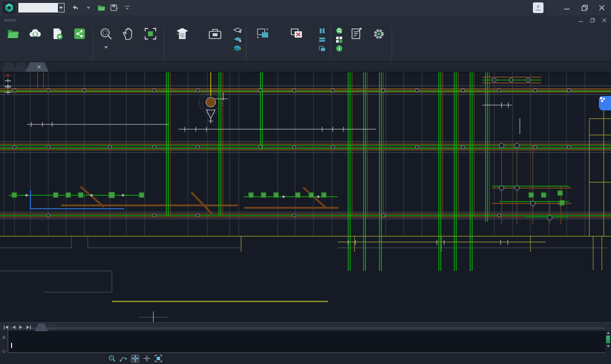 This screenshot has width=611, height=364. Describe the element at coordinates (604, 20) in the screenshot. I see `mdi-close-button` at that location.